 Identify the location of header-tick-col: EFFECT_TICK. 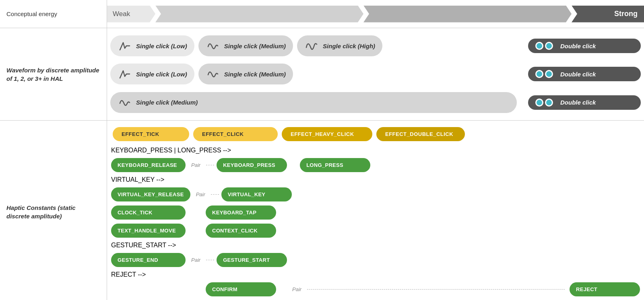
(151, 134).